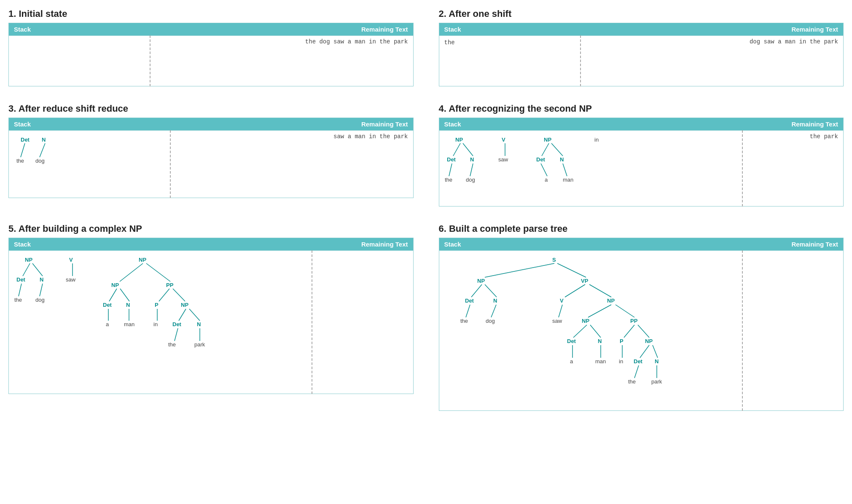 This screenshot has width=852, height=504. I want to click on svg-text: VP, so click(585, 281).